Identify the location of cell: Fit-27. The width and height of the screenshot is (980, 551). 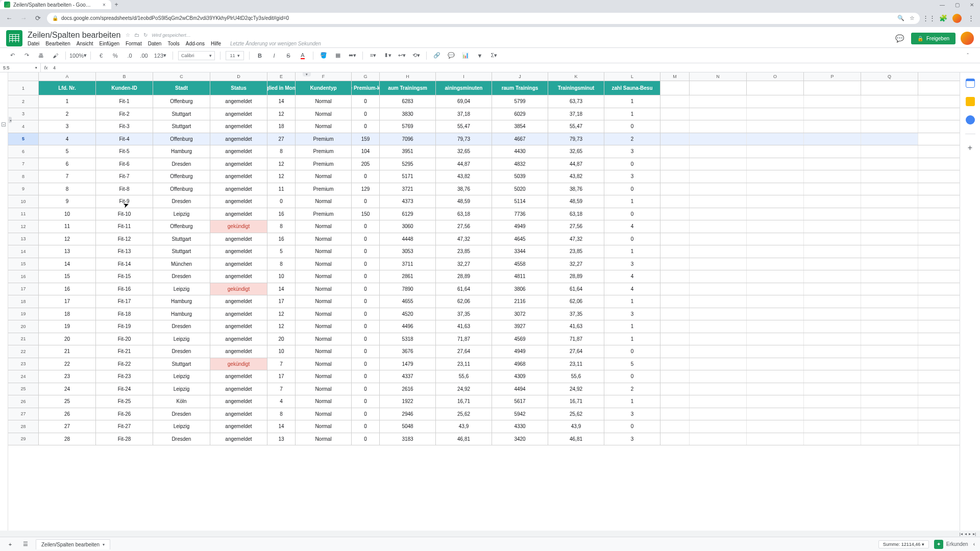
(125, 427).